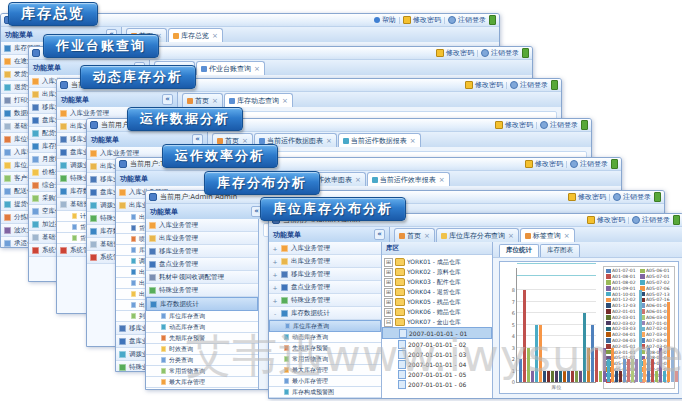 This screenshot has height=401, width=682. I want to click on tree-node-location: 2007-01-01-01 - 01, so click(437, 333).